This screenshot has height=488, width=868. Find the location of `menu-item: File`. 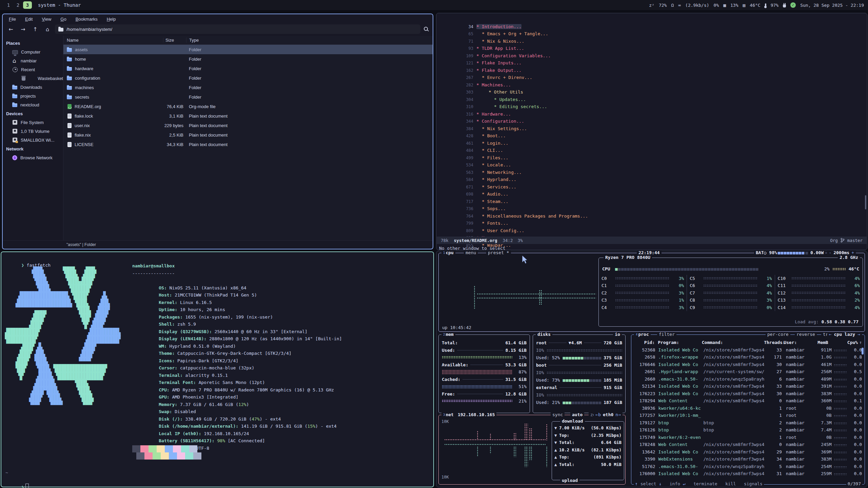

menu-item: File is located at coordinates (12, 19).